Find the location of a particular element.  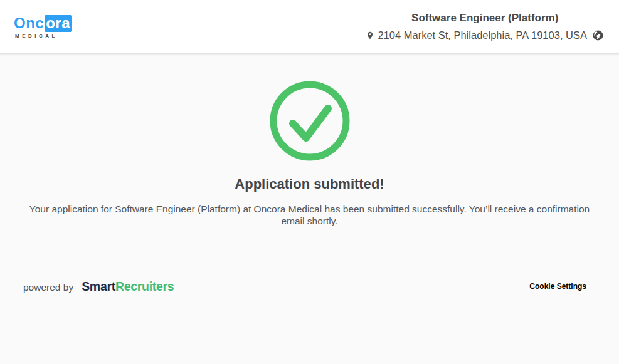

success-check-icon is located at coordinates (310, 121).